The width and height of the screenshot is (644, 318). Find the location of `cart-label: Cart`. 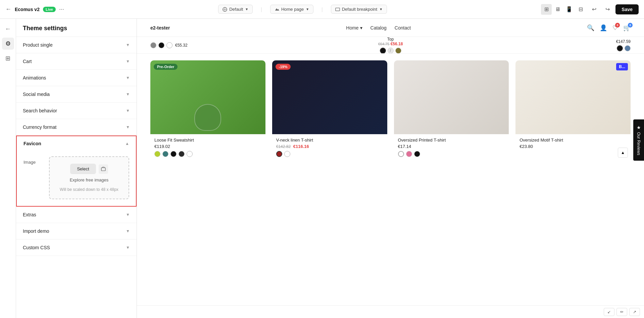

cart-label: Cart is located at coordinates (27, 61).